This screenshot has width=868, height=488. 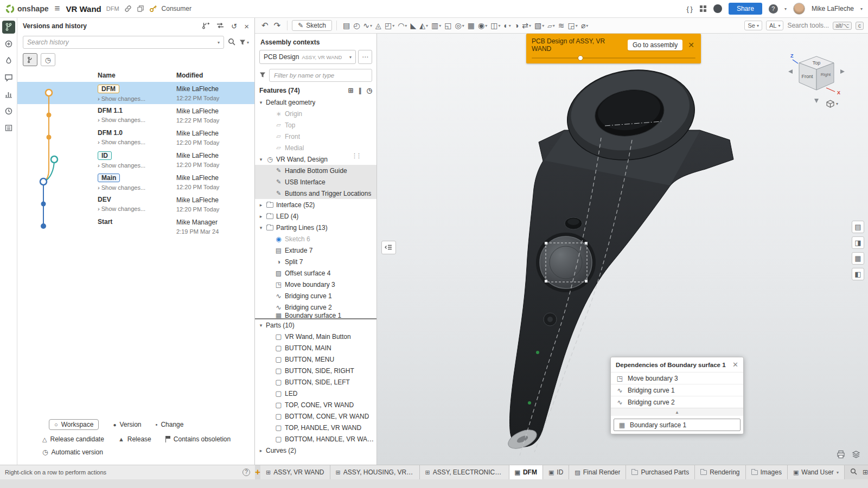 What do you see at coordinates (246, 26) in the screenshot?
I see `close-panel-icon: ×` at bounding box center [246, 26].